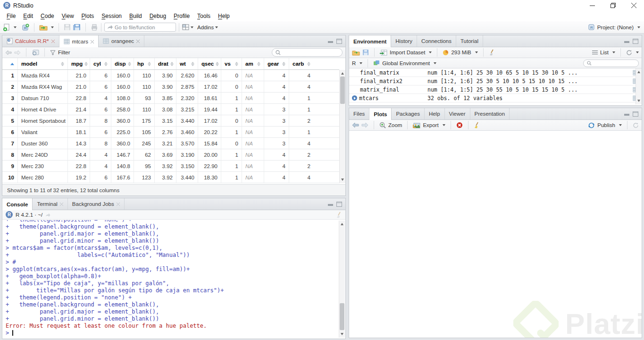 Image resolution: width=644 pixels, height=340 pixels. What do you see at coordinates (383, 125) in the screenshot?
I see `zoom-plot-icon` at bounding box center [383, 125].